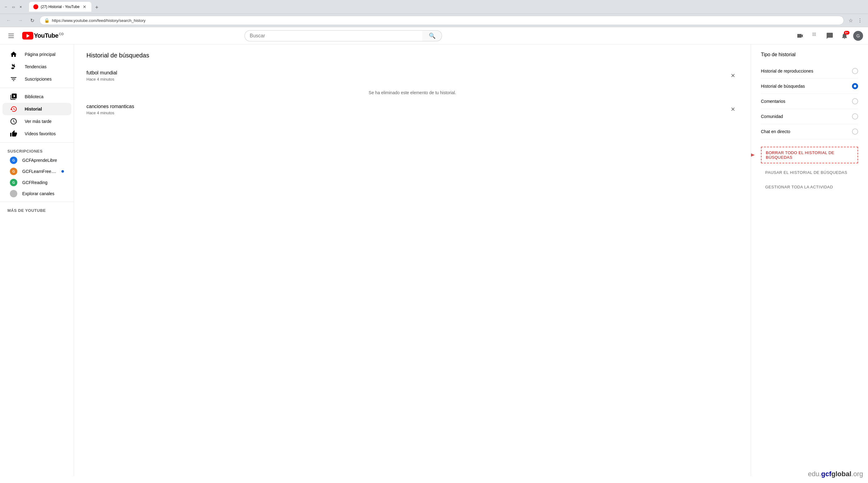 The image size is (868, 483). What do you see at coordinates (37, 79) in the screenshot?
I see `sidebar-item-subscriptions: Suscripciones` at bounding box center [37, 79].